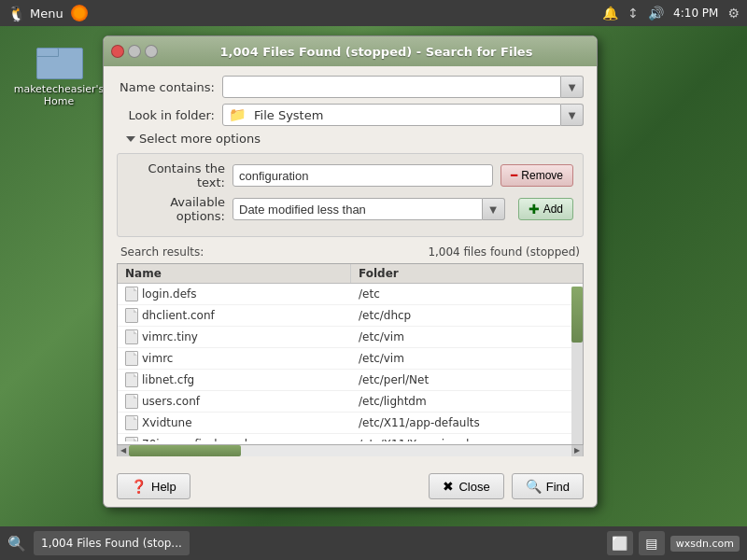 Image resolution: width=747 pixels, height=560 pixels. What do you see at coordinates (350, 424) in the screenshot?
I see `table-row: Xvidtune /etc/X11/app-defaults` at bounding box center [350, 424].